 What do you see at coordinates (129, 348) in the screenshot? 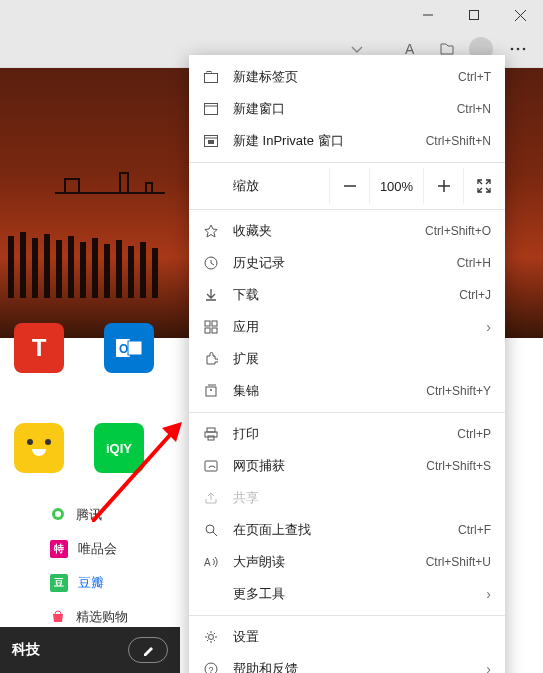
I see `outlook-icon: O` at bounding box center [129, 348].